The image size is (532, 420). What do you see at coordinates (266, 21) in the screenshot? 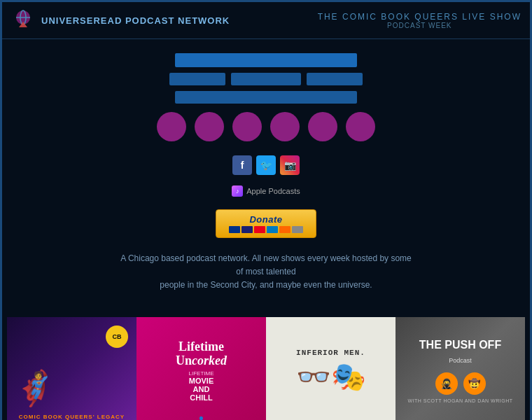
I see `header: Universeread Podcast Network THE COMIC B…` at bounding box center [266, 21].